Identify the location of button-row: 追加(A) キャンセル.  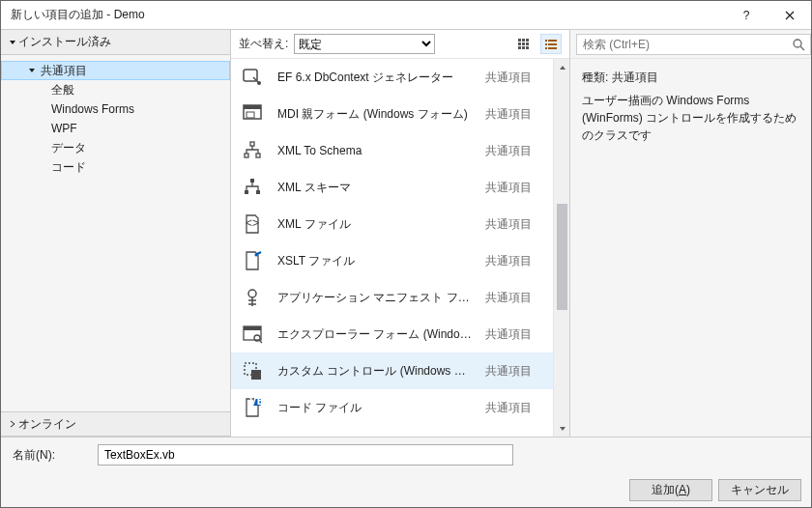
(406, 490).